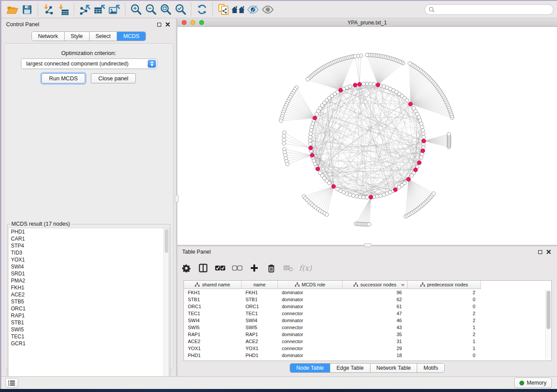 The image size is (557, 392). I want to click on list-item: STB1, so click(89, 323).